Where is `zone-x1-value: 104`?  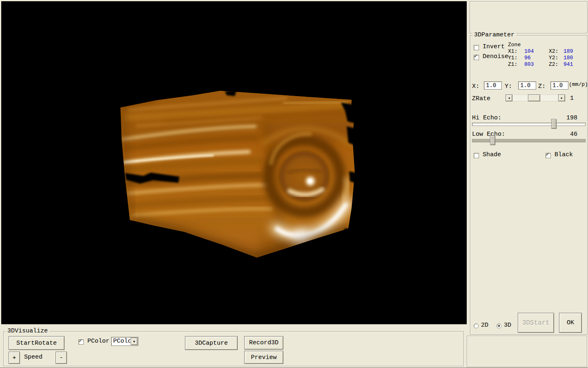
zone-x1-value: 104 is located at coordinates (529, 52).